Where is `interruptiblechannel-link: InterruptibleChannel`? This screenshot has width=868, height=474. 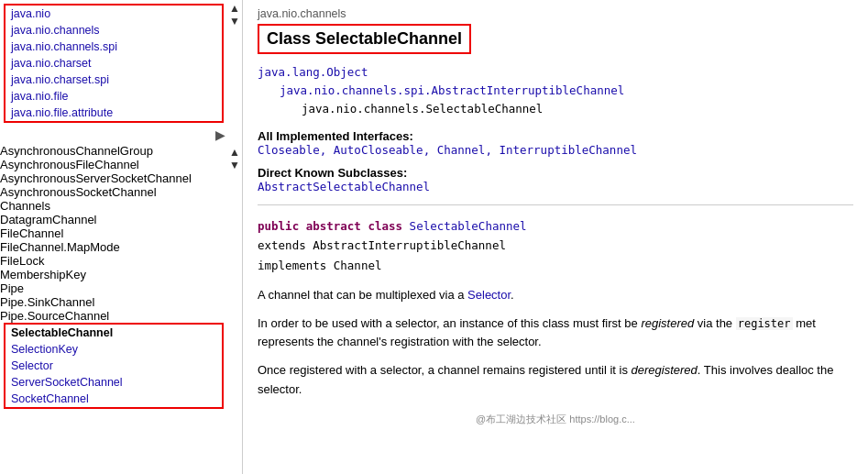
interruptiblechannel-link: InterruptibleChannel is located at coordinates (568, 150).